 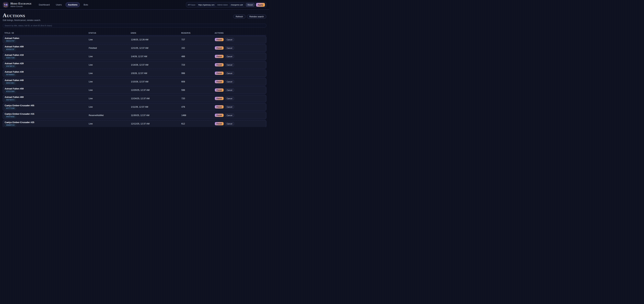 What do you see at coordinates (47, 73) in the screenshot?
I see `title-id-cell: Astrael Fallen #39 #8786B6D3` at bounding box center [47, 73].